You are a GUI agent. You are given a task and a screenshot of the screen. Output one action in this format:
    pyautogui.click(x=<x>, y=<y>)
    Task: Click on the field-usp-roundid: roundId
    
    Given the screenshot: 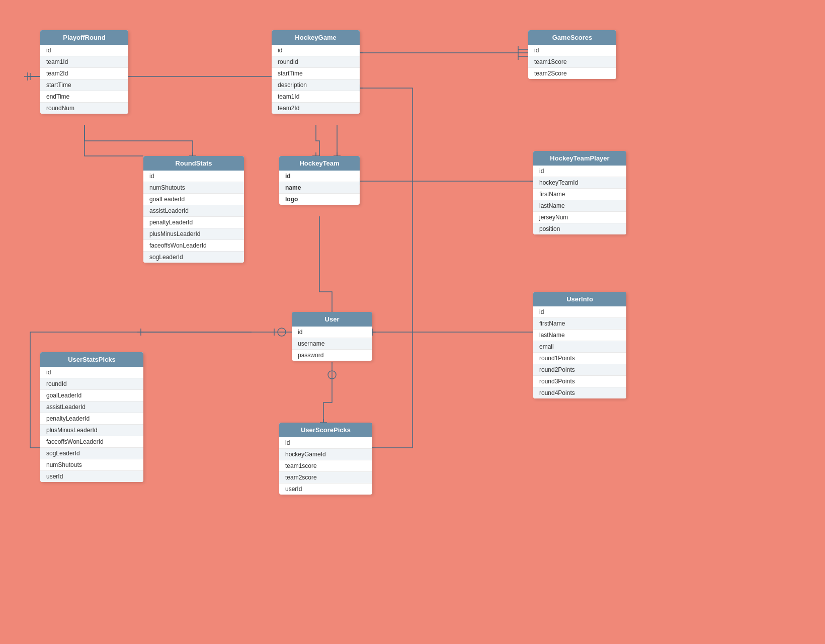 What is the action you would take?
    pyautogui.click(x=92, y=384)
    